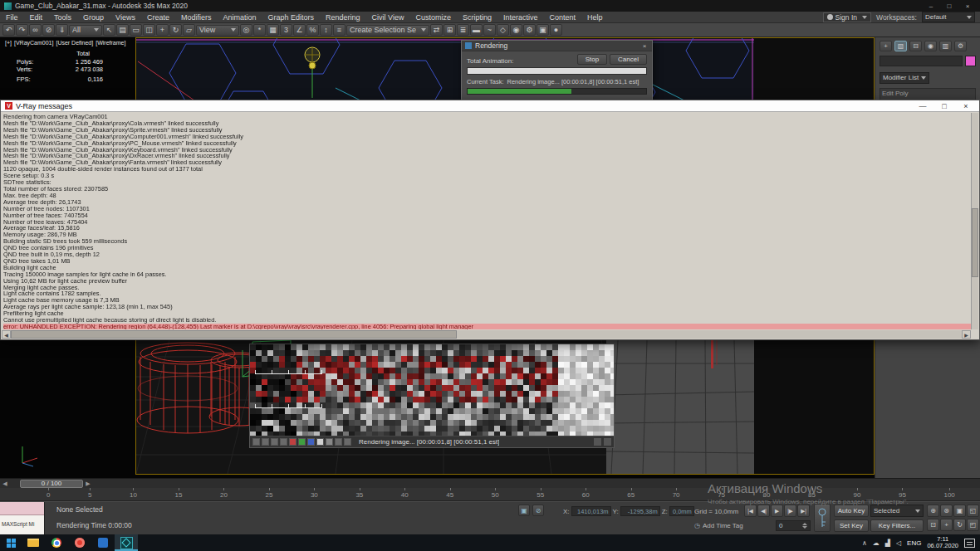 This screenshot has width=980, height=551. Describe the element at coordinates (915, 46) in the screenshot. I see `hierarchy-tab: ⊟` at that location.